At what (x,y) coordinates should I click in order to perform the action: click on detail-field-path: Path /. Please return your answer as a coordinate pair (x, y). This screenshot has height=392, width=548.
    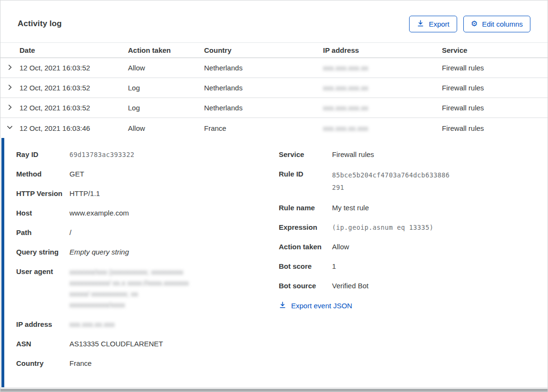
    Looking at the image, I should click on (140, 233).